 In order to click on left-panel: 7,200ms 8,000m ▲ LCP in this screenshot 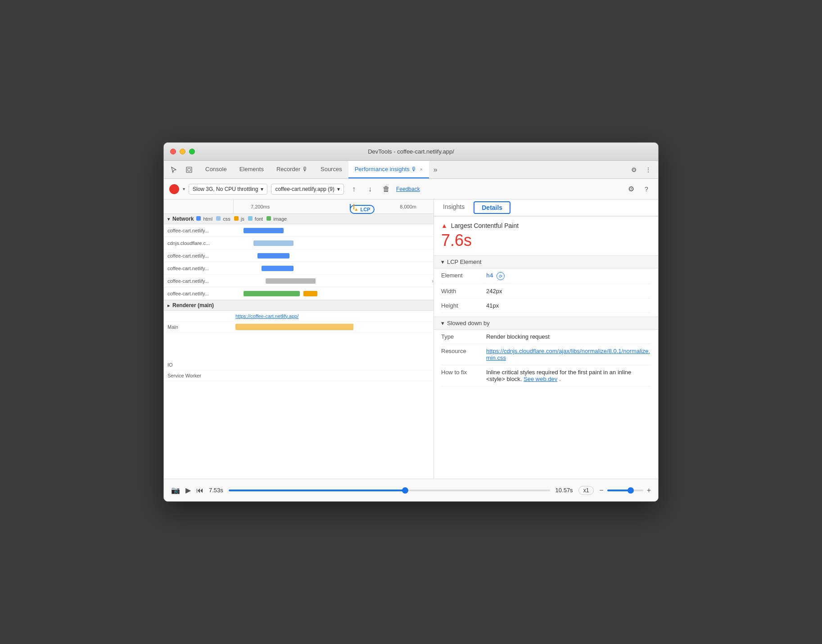, I will do `click(299, 339)`.